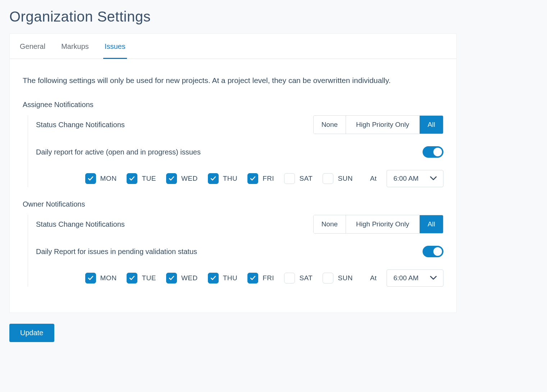 The width and height of the screenshot is (547, 392). I want to click on assignee-daily-row: Daily report for active (open and in pro…, so click(240, 152).